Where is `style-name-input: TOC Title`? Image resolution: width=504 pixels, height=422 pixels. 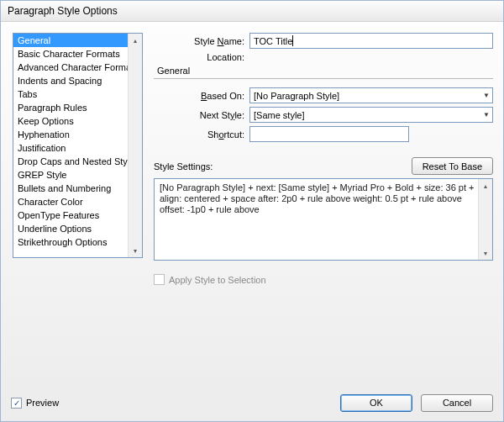 style-name-input: TOC Title is located at coordinates (371, 40).